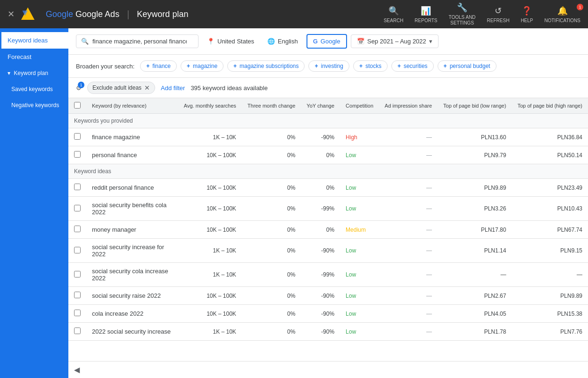 This screenshot has height=378, width=588. What do you see at coordinates (329, 66) in the screenshot?
I see `broaden-chip-investing: + investing` at bounding box center [329, 66].